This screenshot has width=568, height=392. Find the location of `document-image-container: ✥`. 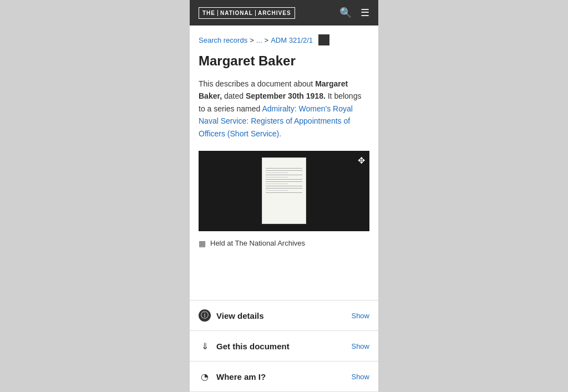

document-image-container: ✥ is located at coordinates (284, 191).